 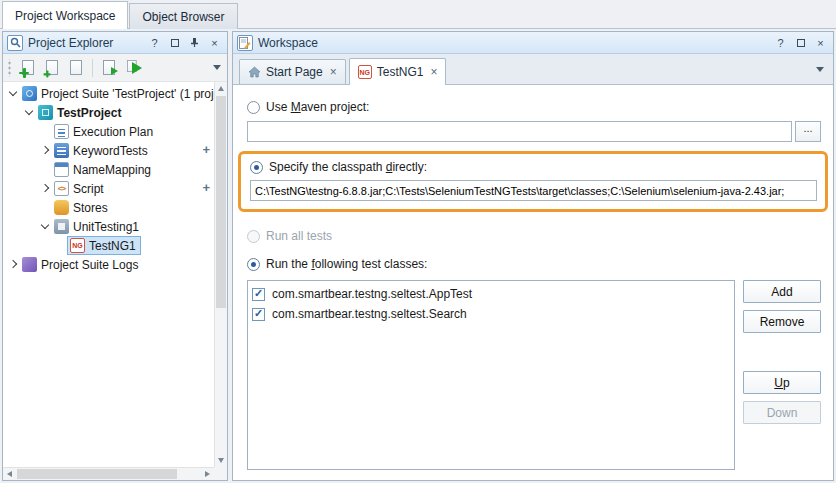 I want to click on explorer-header: Project Explorer ? ×, so click(x=115, y=43).